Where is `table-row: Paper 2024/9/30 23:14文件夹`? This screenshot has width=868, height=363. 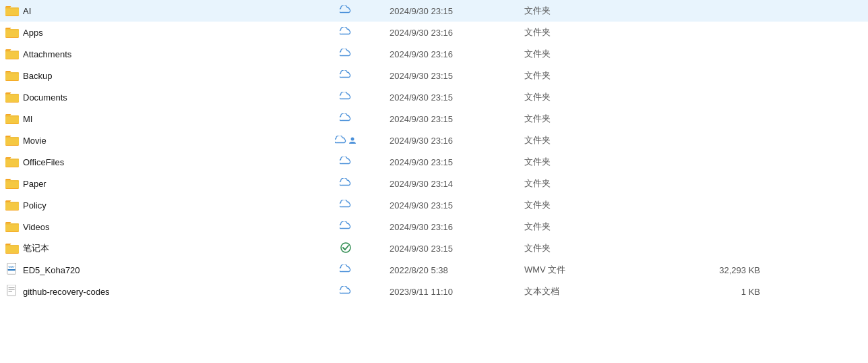 table-row: Paper 2024/9/30 23:14文件夹 is located at coordinates (434, 184).